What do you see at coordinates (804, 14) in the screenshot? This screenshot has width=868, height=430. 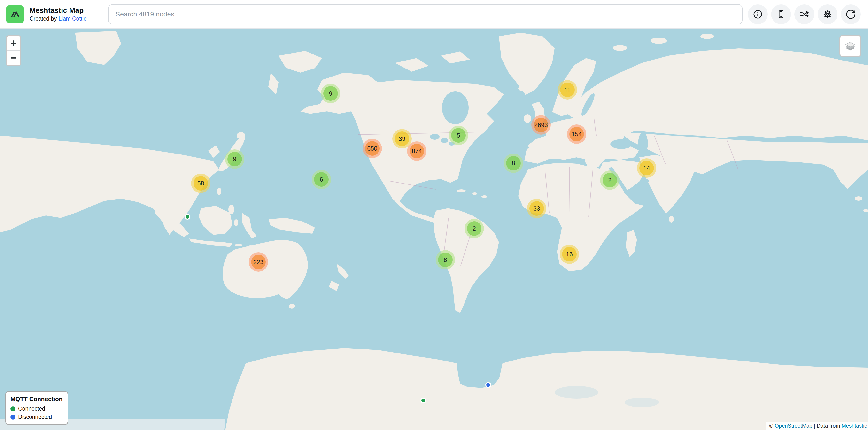 I see `random-node-button` at bounding box center [804, 14].